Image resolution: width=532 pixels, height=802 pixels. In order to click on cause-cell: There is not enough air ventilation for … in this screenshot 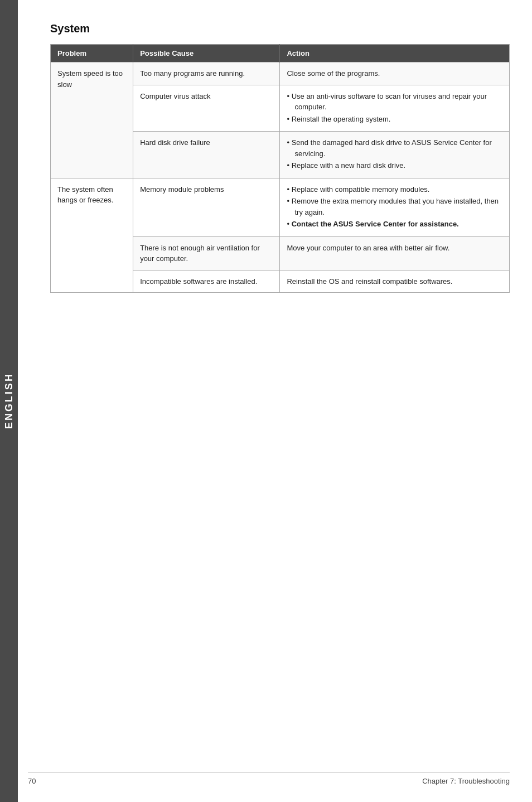, I will do `click(206, 253)`.